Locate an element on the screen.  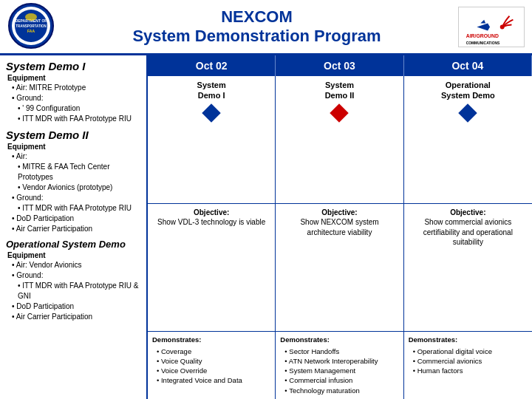
demonstrates-r3c3: Demonstrates: Operational digital voice … is located at coordinates (468, 356).